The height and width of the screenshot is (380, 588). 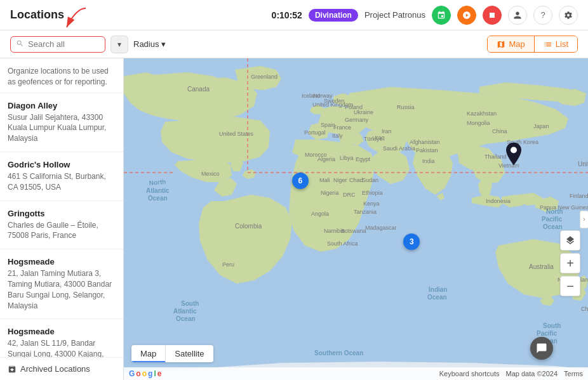 What do you see at coordinates (441, 15) in the screenshot?
I see `green-icon-btn` at bounding box center [441, 15].